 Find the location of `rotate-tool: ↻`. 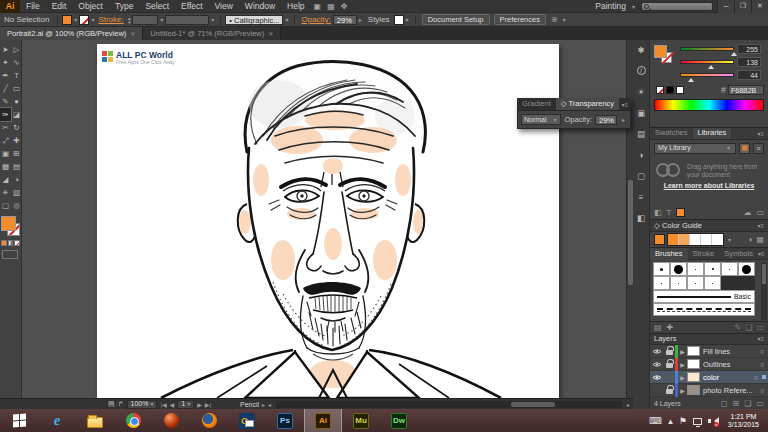

rotate-tool: ↻ is located at coordinates (16, 128).